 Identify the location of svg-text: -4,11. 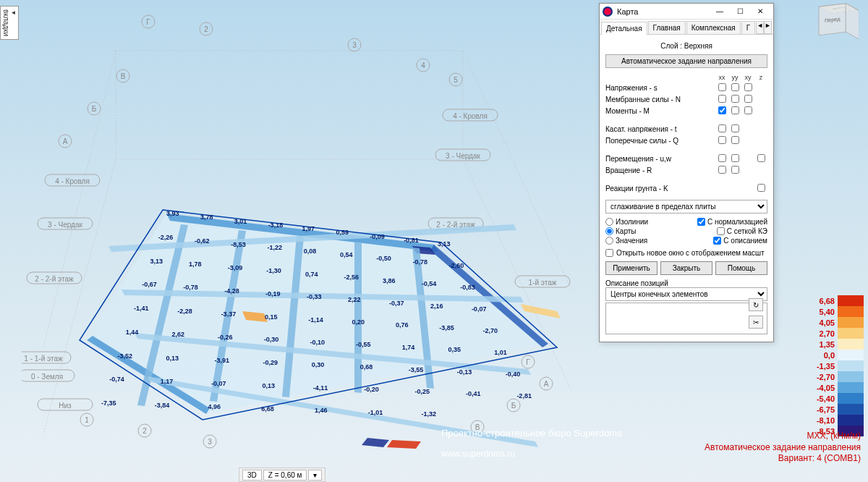
(321, 388).